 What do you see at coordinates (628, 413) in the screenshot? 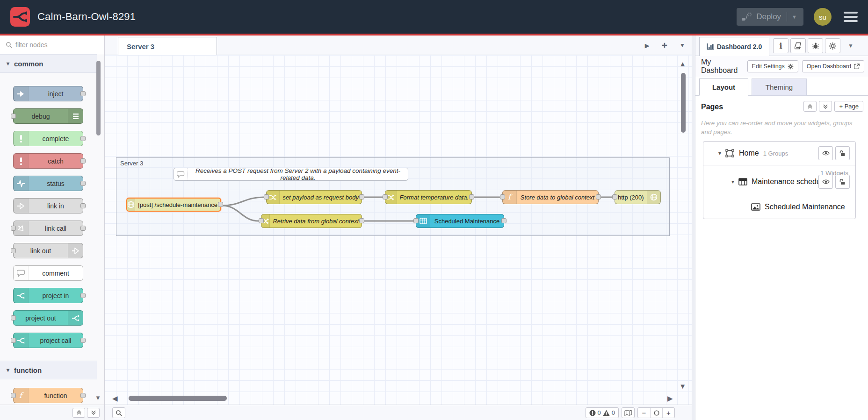
I see `navigator-button` at bounding box center [628, 413].